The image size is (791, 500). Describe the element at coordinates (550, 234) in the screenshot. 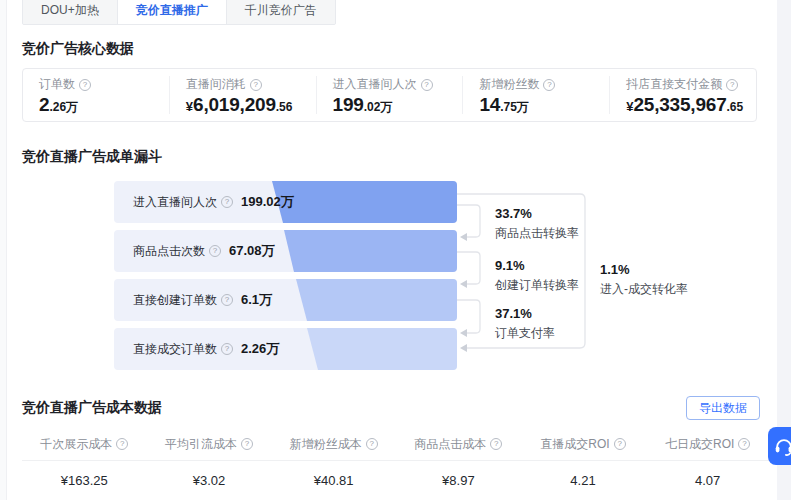

I see `rate-label: 商品点击转换率` at that location.